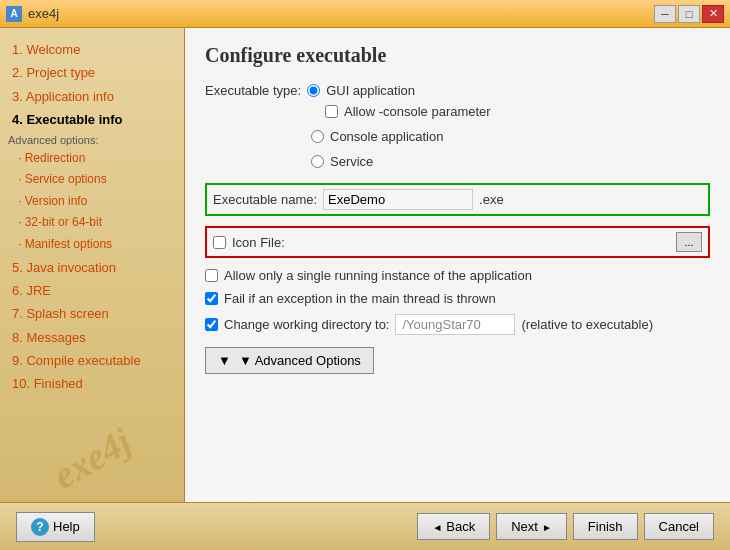  What do you see at coordinates (92, 268) in the screenshot?
I see `sidebar-item-java-invocation: 5. Java invocation` at bounding box center [92, 268].